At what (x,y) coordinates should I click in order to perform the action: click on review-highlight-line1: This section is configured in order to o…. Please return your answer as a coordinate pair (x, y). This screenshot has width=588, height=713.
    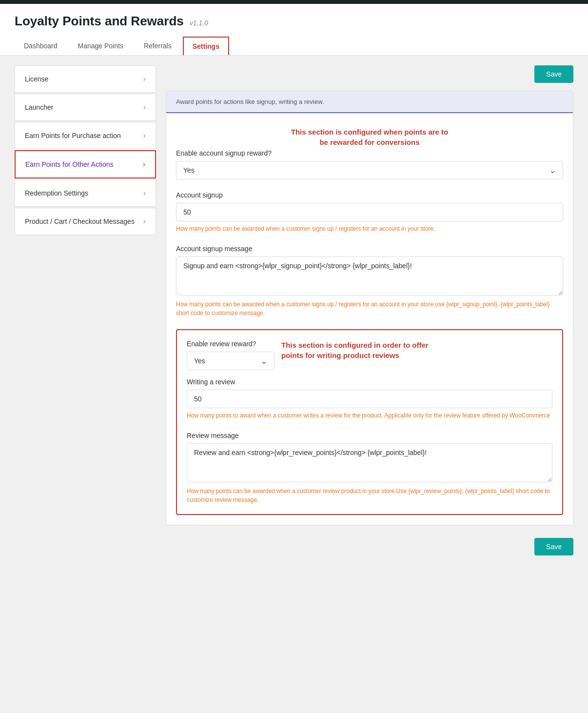
    Looking at the image, I should click on (355, 345).